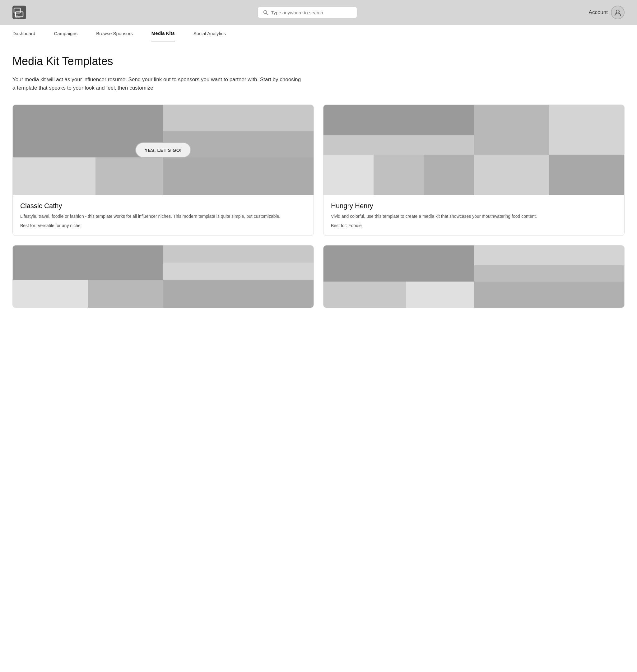  Describe the element at coordinates (159, 84) in the screenshot. I see `page-description: Your media kit will act as your influenc…` at that location.